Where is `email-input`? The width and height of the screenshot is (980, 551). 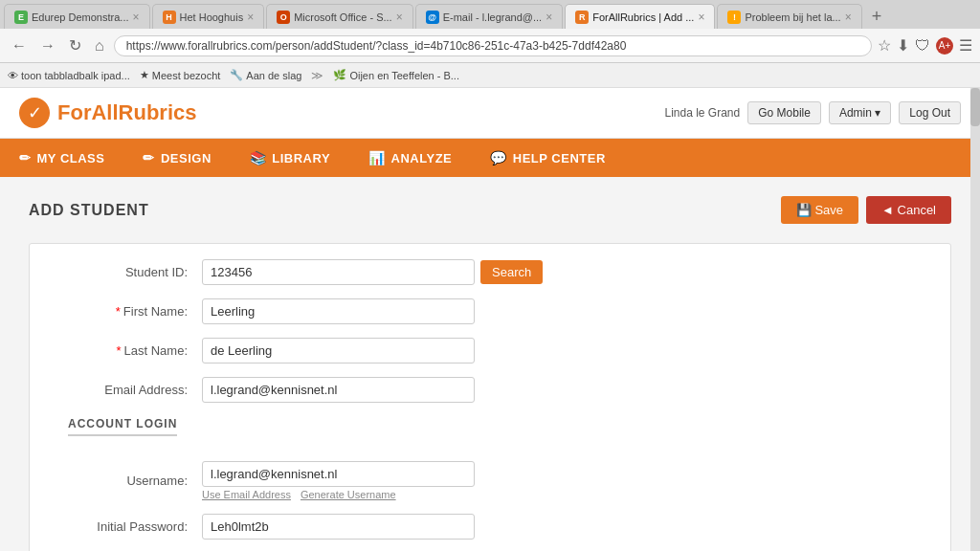
email-input is located at coordinates (339, 390).